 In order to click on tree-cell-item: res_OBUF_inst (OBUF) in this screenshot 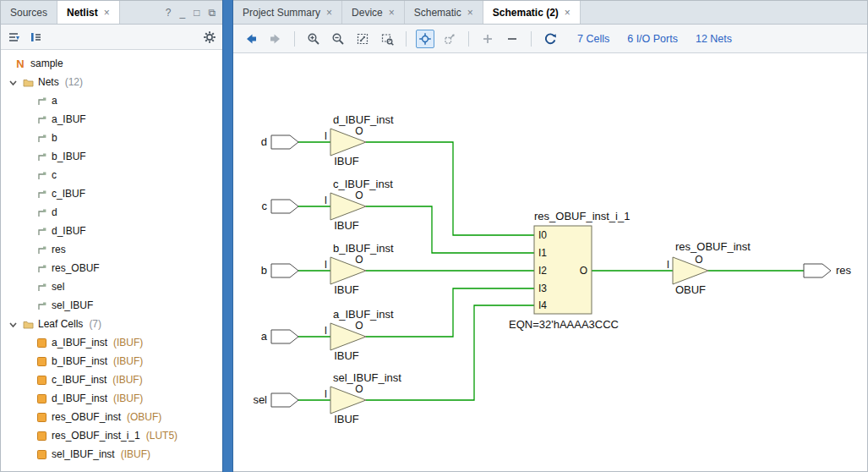, I will do `click(112, 417)`.